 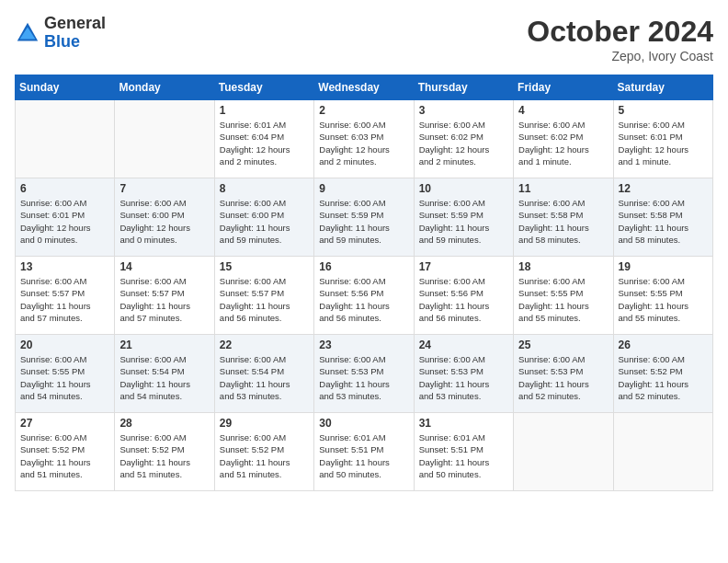 What do you see at coordinates (265, 377) in the screenshot?
I see `day-info: Sunrise: 6:00 AM Sunset: 5:54 PM Dayligh…` at bounding box center [265, 377].